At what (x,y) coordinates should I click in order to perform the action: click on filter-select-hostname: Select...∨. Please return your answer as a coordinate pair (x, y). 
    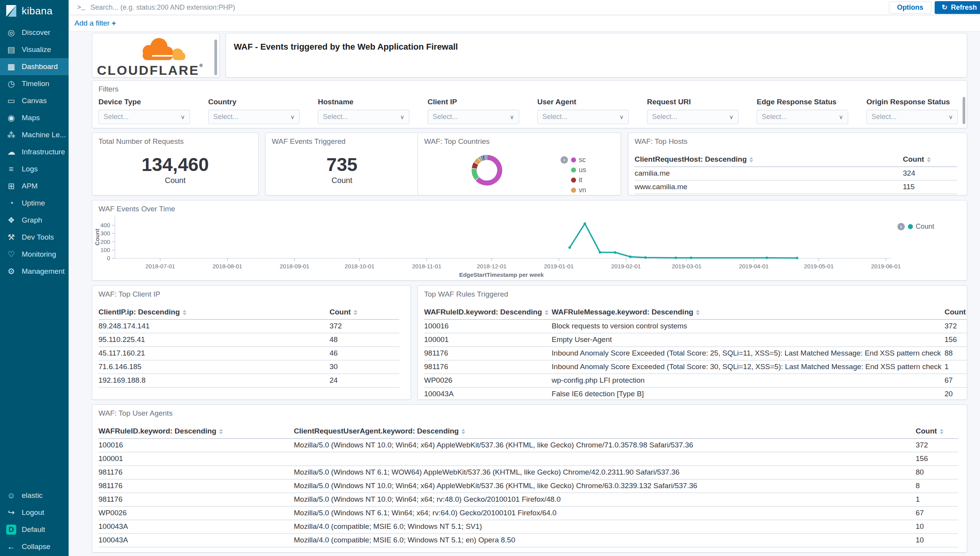
    Looking at the image, I should click on (364, 117).